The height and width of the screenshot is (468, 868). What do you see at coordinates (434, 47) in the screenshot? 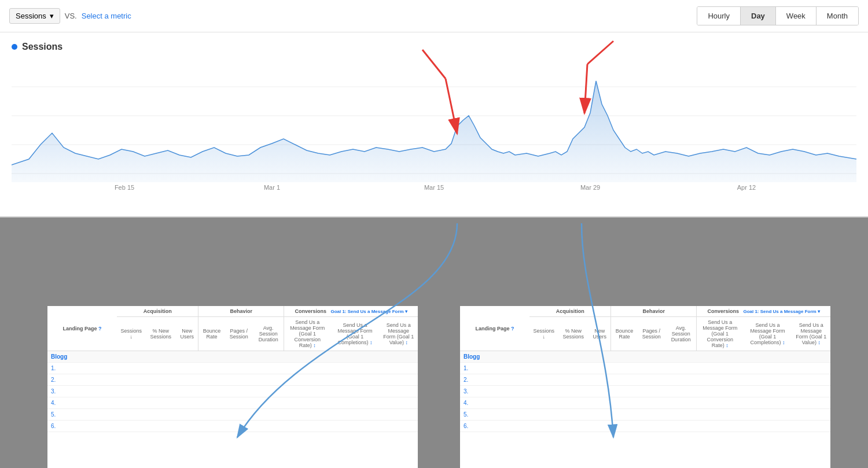
I see `chart-legend: Sessions` at bounding box center [434, 47].